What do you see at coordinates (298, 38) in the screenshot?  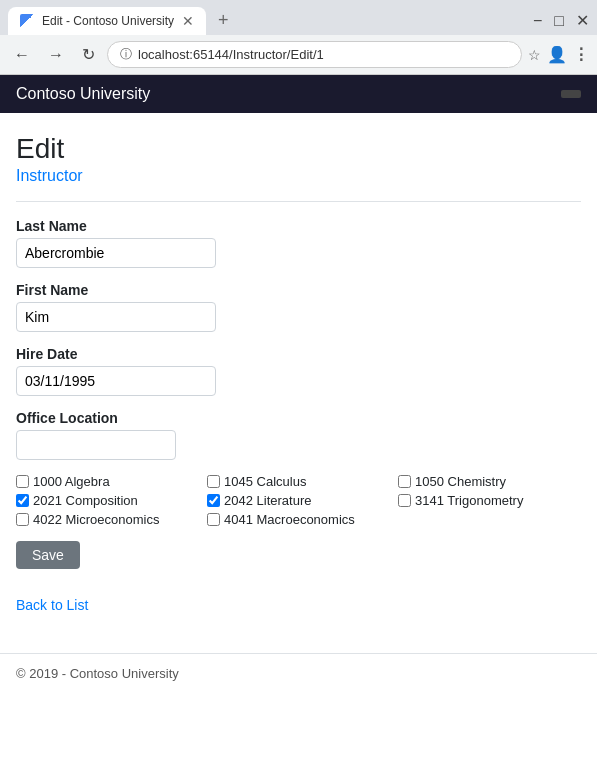 I see `browser-chrome: Edit - Contoso University ✕ + − □ ✕ ← → …` at bounding box center [298, 38].